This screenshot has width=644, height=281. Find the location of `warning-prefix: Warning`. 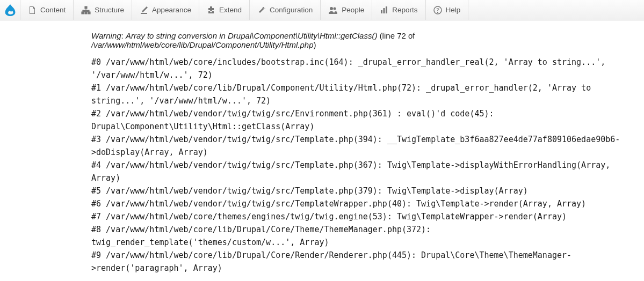

warning-prefix: Warning is located at coordinates (106, 35).